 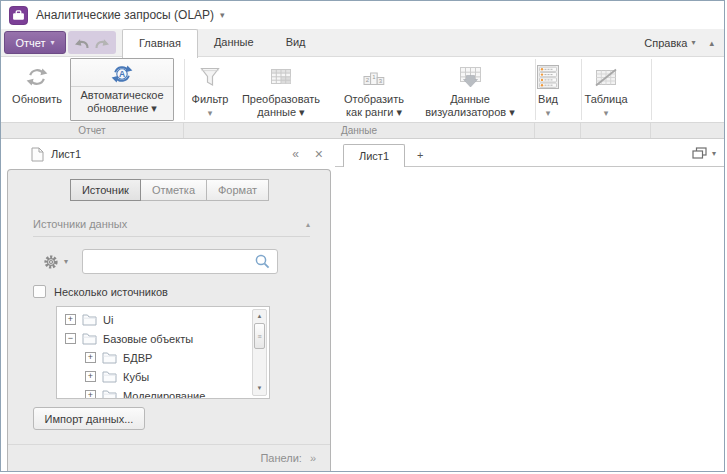 I want to click on transform-data-label-line2: данные ▾, so click(x=280, y=112).